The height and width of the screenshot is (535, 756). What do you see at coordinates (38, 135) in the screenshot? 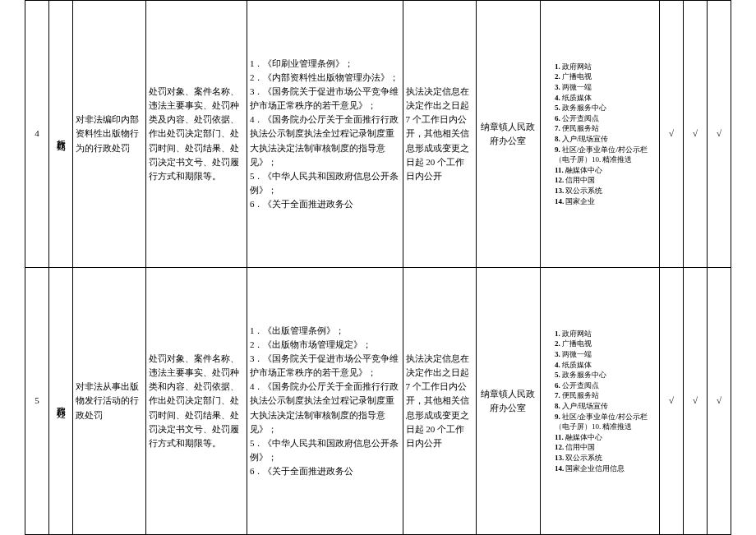
I see `row-index: 4` at bounding box center [38, 135].